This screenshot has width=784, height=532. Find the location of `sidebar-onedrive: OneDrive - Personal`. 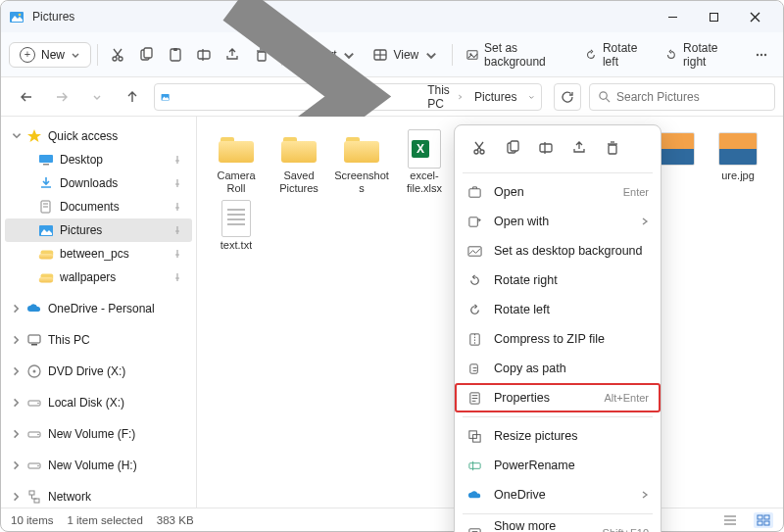

sidebar-onedrive: OneDrive - Personal is located at coordinates (98, 309).